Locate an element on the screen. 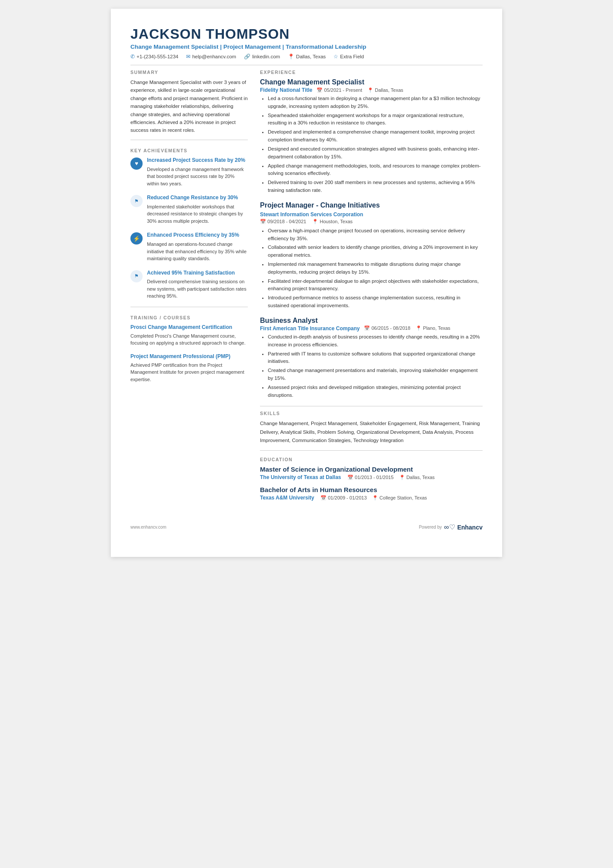 This screenshot has height=868, width=613. bullet-1-4: Designed and executed communication stra… is located at coordinates (375, 153).